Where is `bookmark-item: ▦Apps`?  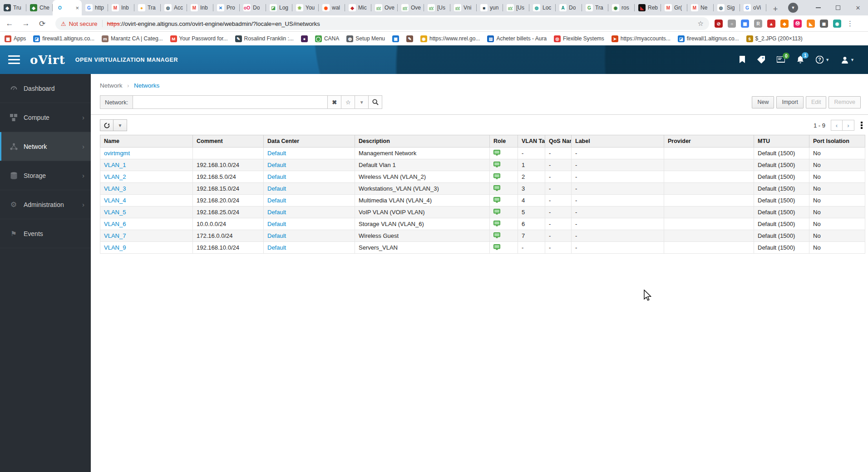 bookmark-item: ▦Apps is located at coordinates (15, 39).